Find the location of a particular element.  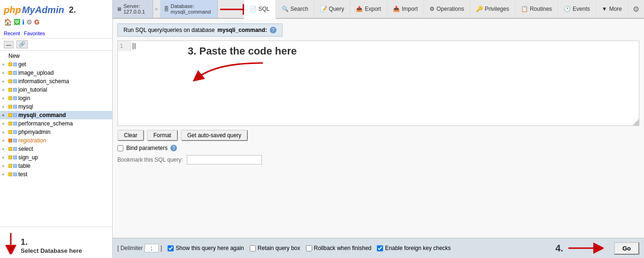

tab-import: 📥 Import is located at coordinates (406, 9).